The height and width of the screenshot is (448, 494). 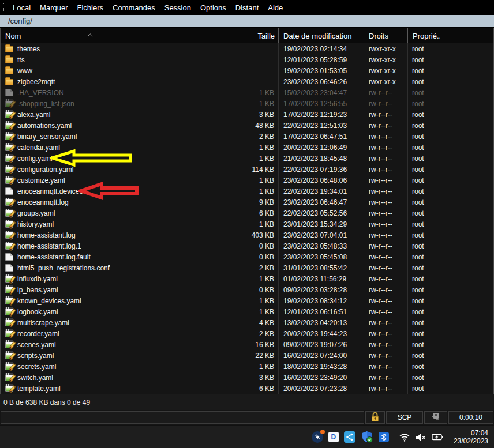 I want to click on menu-item-local: Local, so click(x=22, y=8).